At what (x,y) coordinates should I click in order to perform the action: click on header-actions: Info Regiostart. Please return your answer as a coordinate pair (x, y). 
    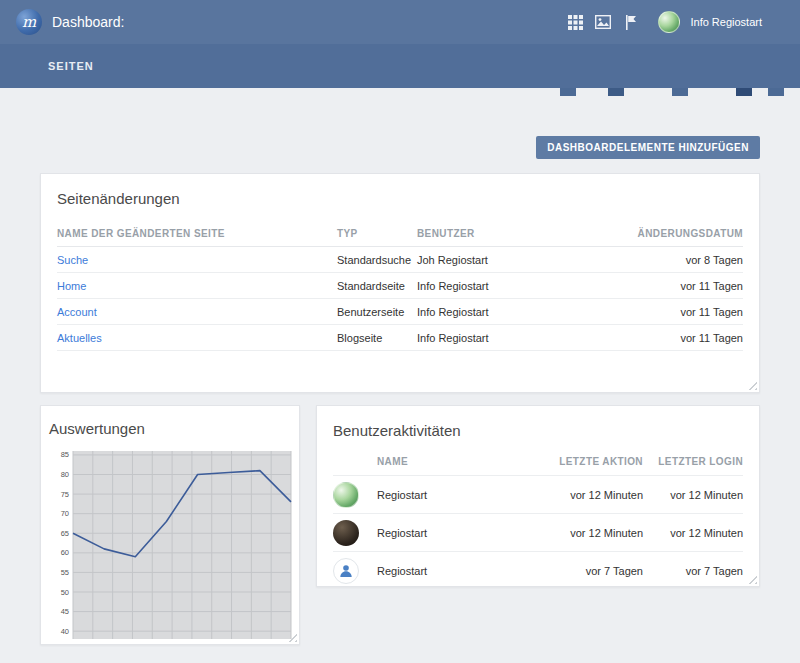
    Looking at the image, I should click on (664, 22).